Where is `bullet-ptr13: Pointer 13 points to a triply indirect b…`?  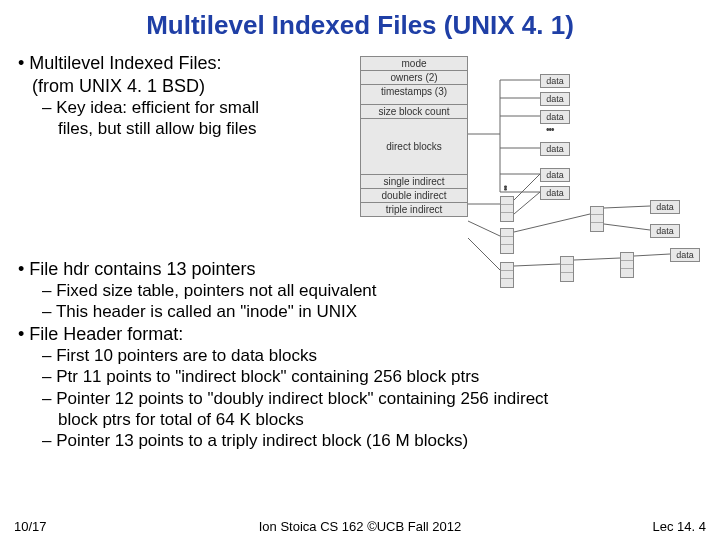
bullet-ptr13: Pointer 13 points to a triply indirect b… is located at coordinates (372, 440).